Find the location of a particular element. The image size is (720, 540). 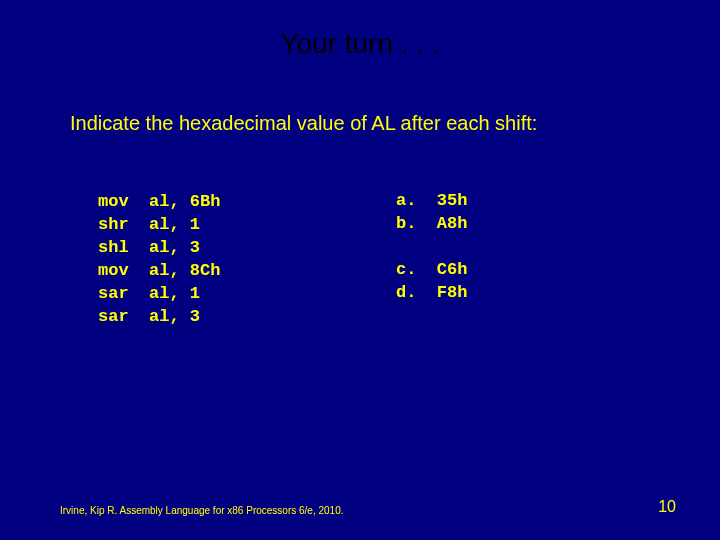

footer-citation: Irvine, Kip R. Assembly Language for x86… is located at coordinates (202, 510).